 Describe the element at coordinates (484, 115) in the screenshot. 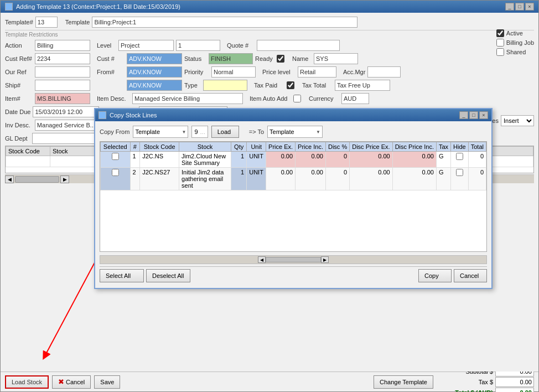

I see `modal-close-button: ×` at that location.